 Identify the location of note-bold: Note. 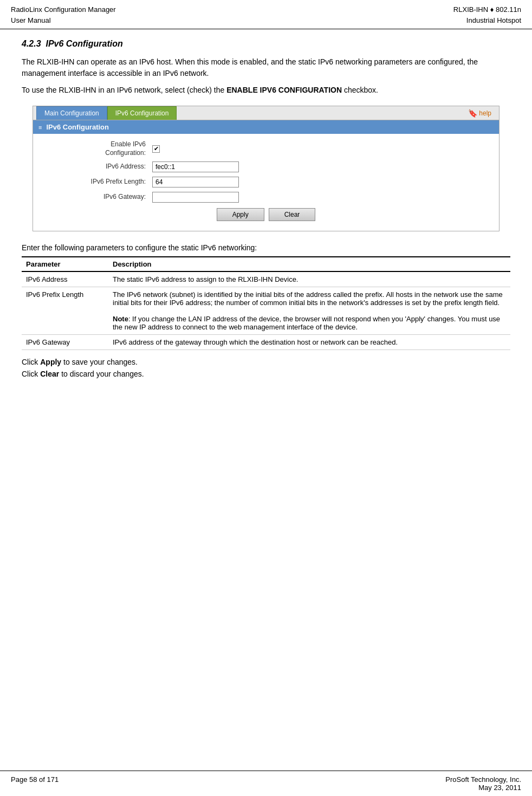
(120, 319).